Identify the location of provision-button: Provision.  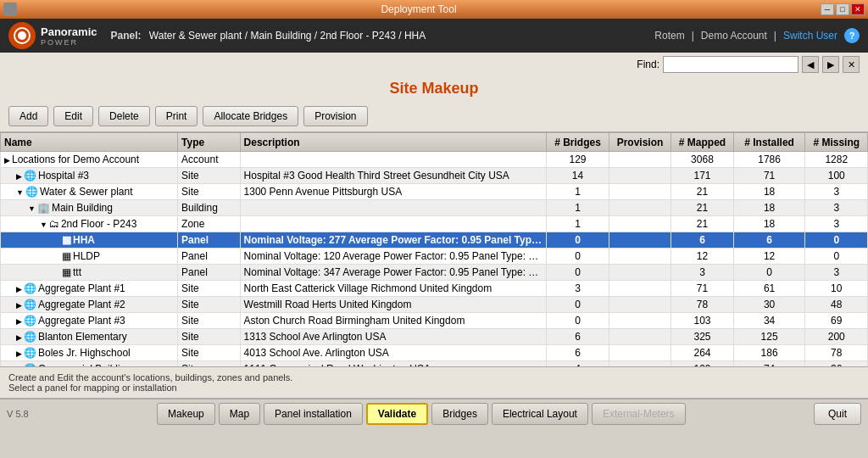
(336, 116).